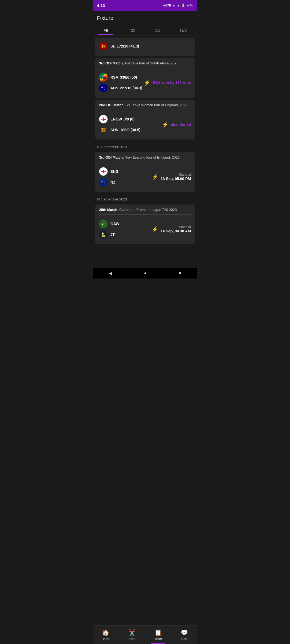  Describe the element at coordinates (103, 46) in the screenshot. I see `sl-flag: 🇱🇰` at that location.